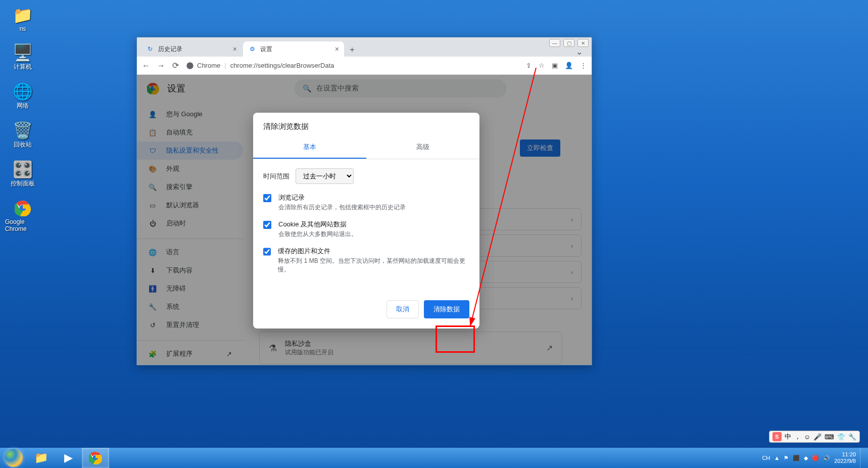  I want to click on panel-icon: ▣, so click(555, 66).